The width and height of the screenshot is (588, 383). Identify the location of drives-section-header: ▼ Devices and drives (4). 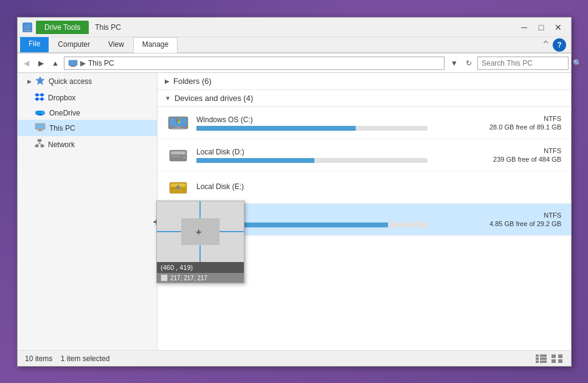
(364, 98).